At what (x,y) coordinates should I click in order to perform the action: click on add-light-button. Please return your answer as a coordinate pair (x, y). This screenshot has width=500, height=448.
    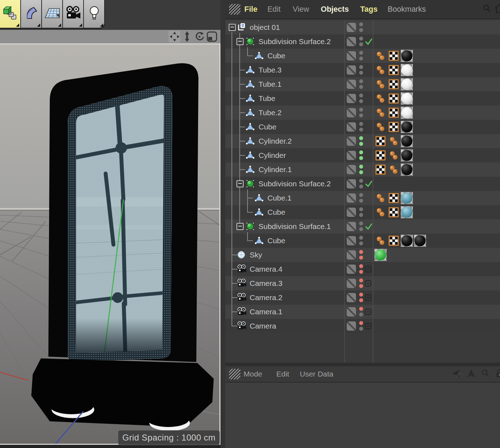
    Looking at the image, I should click on (94, 14).